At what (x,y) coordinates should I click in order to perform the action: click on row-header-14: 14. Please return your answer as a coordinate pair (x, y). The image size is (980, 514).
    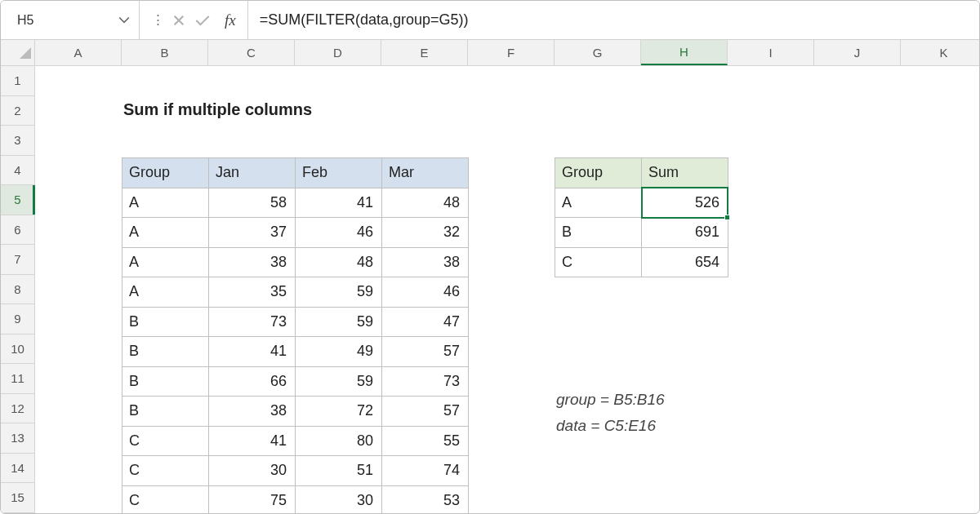
    Looking at the image, I should click on (18, 468).